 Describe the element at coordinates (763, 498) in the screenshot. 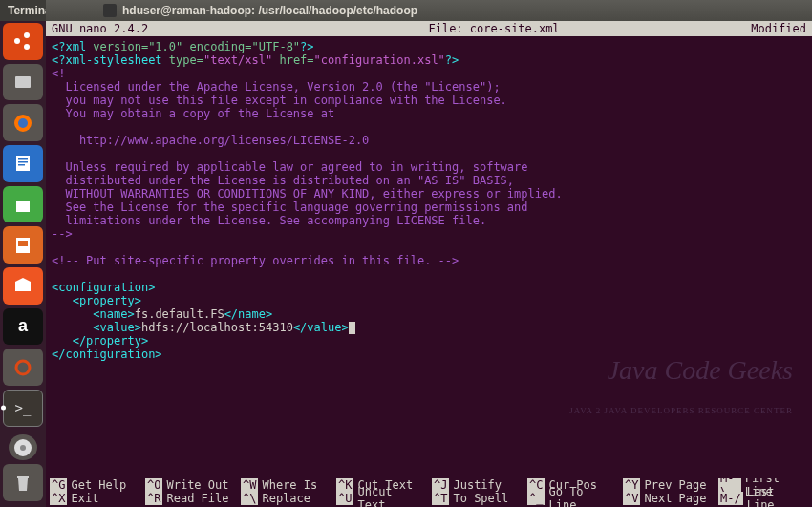

I see `shortcut-last-line: M-/Last Line` at that location.